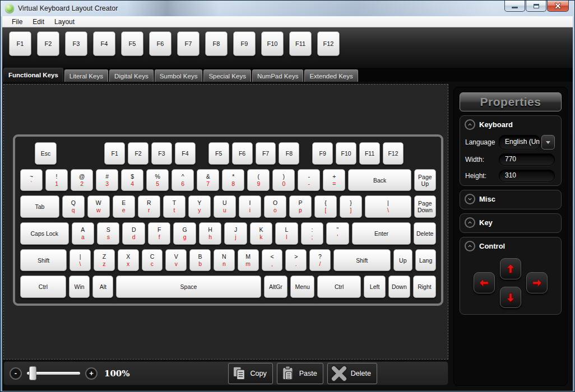 The height and width of the screenshot is (392, 575). I want to click on key-f5: F5, so click(219, 153).